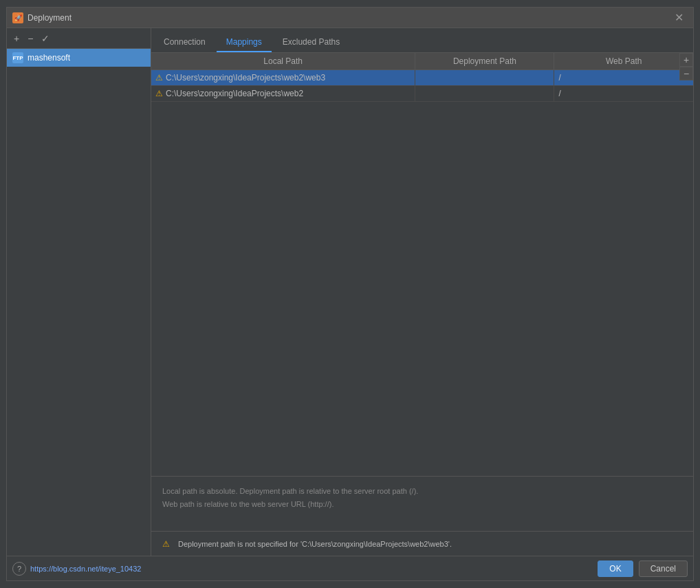 Image resolution: width=700 pixels, height=588 pixels. Describe the element at coordinates (686, 60) in the screenshot. I see `add-mapping-button: +` at that location.